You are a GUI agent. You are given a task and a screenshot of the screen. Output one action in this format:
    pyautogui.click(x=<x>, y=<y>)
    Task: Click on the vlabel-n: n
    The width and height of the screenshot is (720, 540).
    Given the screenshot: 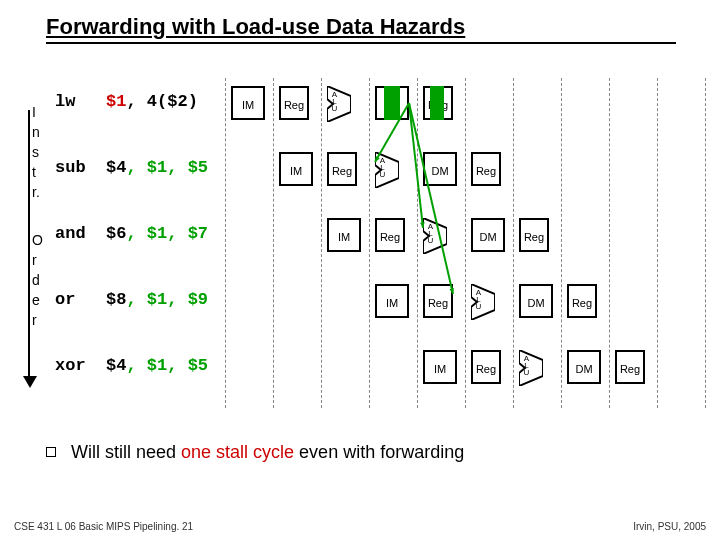 What is the action you would take?
    pyautogui.click(x=36, y=132)
    